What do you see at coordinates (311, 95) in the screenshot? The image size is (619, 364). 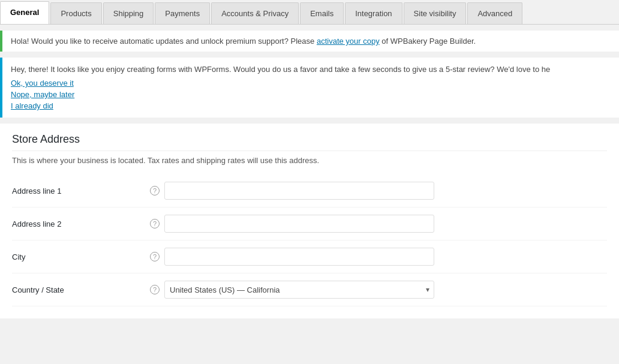 I see `notice-wpforms-links: Ok, you deserve it Nope, maybe later I a…` at bounding box center [311, 95].